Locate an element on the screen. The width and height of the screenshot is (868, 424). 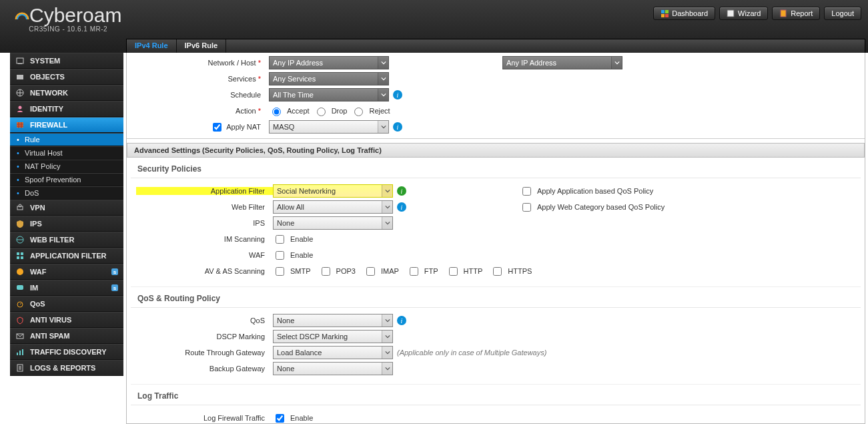
log-traffic-title: Log Traffic is located at coordinates (496, 395).